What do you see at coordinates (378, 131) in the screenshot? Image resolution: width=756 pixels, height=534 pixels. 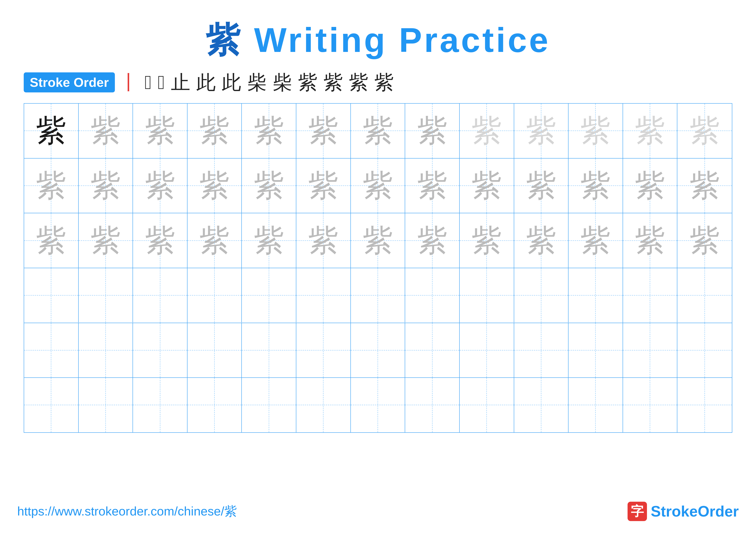 I see `grid-row-0: 紫紫紫紫紫紫紫紫紫紫紫紫紫` at bounding box center [378, 131].